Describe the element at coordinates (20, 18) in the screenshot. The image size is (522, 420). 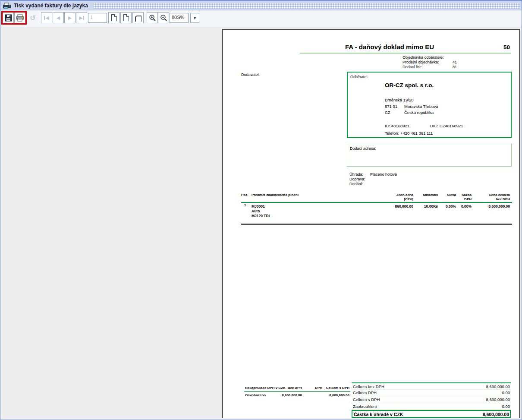
I see `print-icon` at that location.